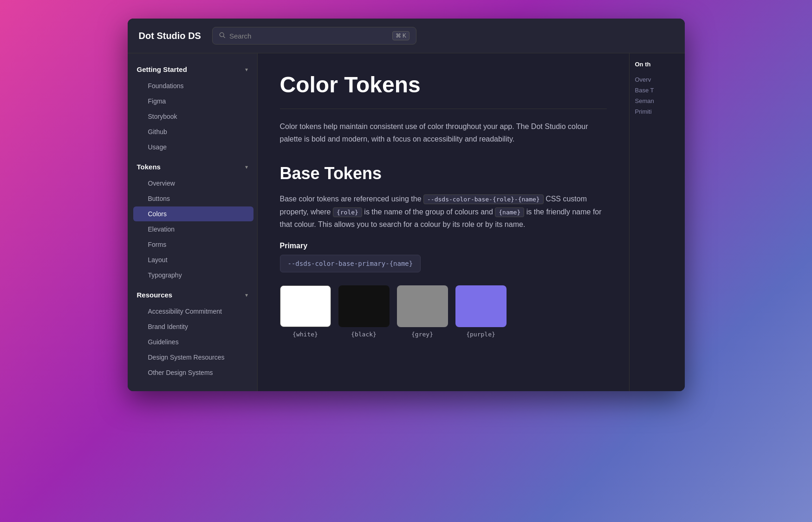  I want to click on sidebar-item-usage: Usage, so click(193, 147).